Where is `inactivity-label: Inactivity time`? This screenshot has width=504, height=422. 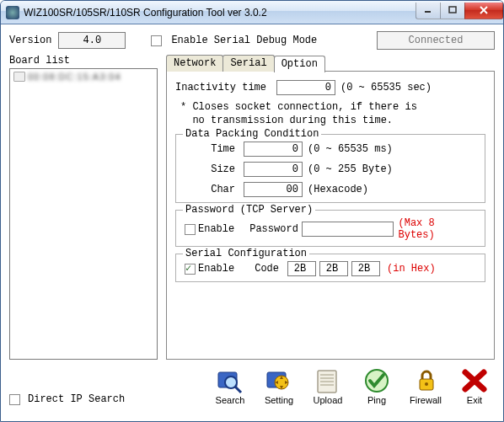 inactivity-label: Inactivity time is located at coordinates (226, 88).